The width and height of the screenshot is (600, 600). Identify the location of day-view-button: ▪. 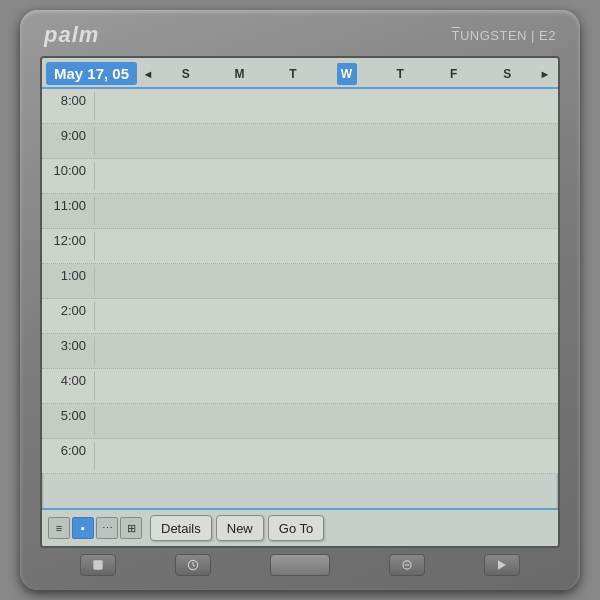
(83, 528).